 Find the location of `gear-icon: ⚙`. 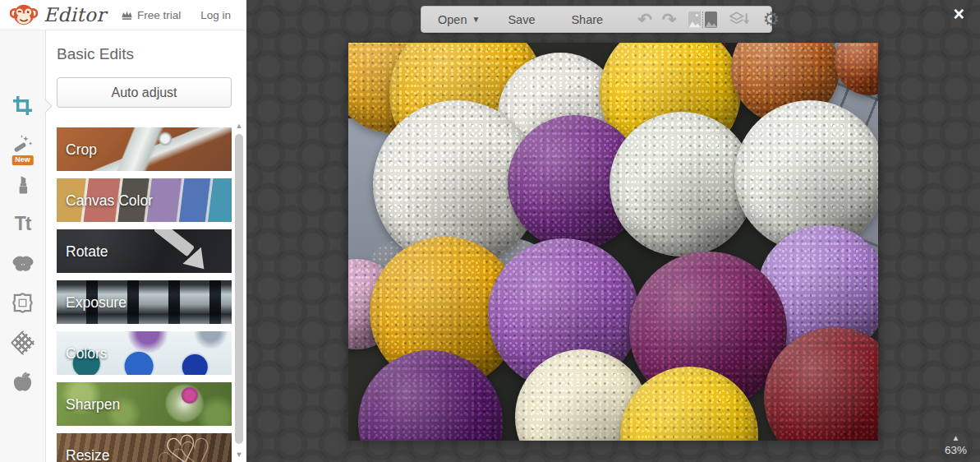

gear-icon: ⚙ is located at coordinates (771, 20).